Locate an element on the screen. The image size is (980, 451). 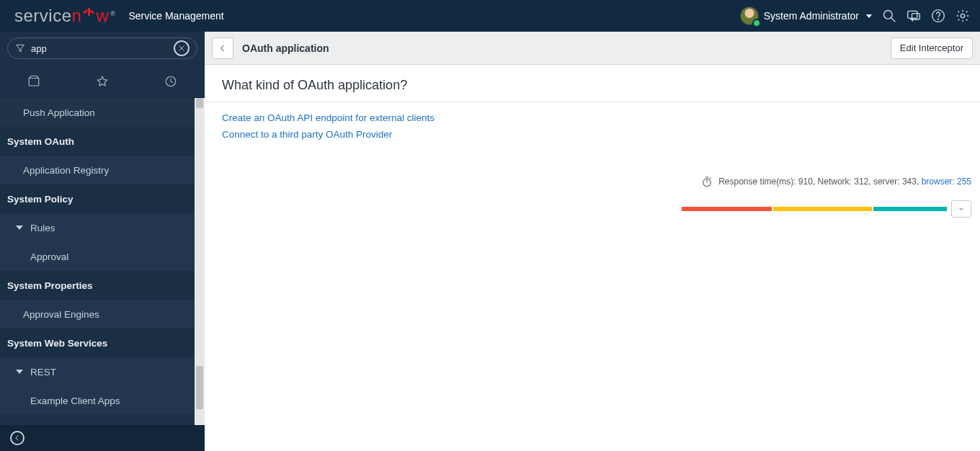
filter-input is located at coordinates (99, 49).